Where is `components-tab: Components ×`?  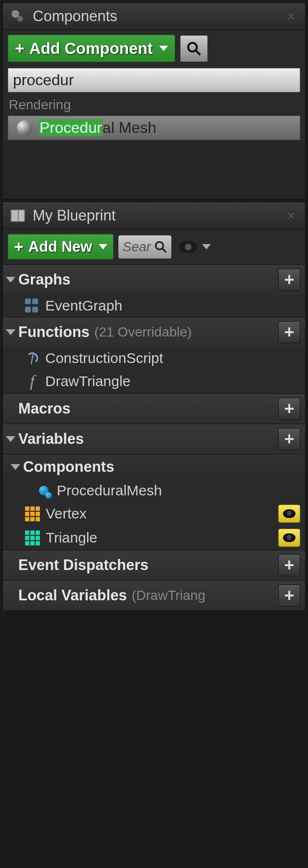
components-tab: Components × is located at coordinates (154, 16).